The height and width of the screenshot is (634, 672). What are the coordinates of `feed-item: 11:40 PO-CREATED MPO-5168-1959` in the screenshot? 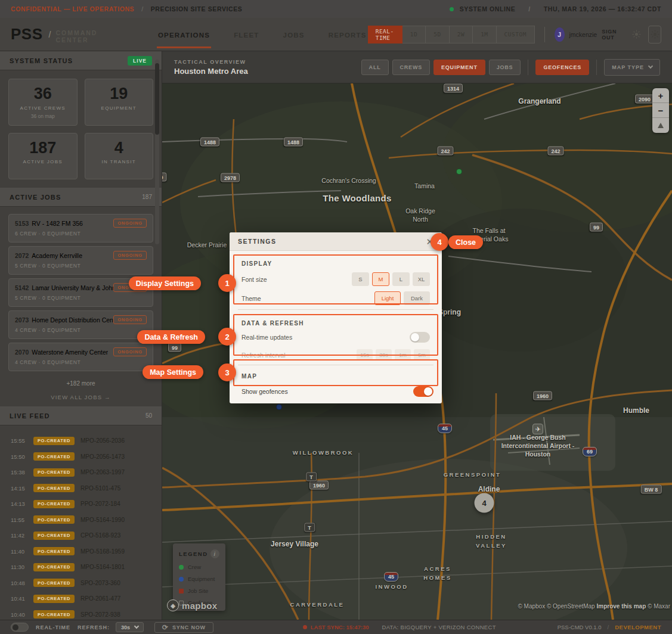 It's located at (81, 552).